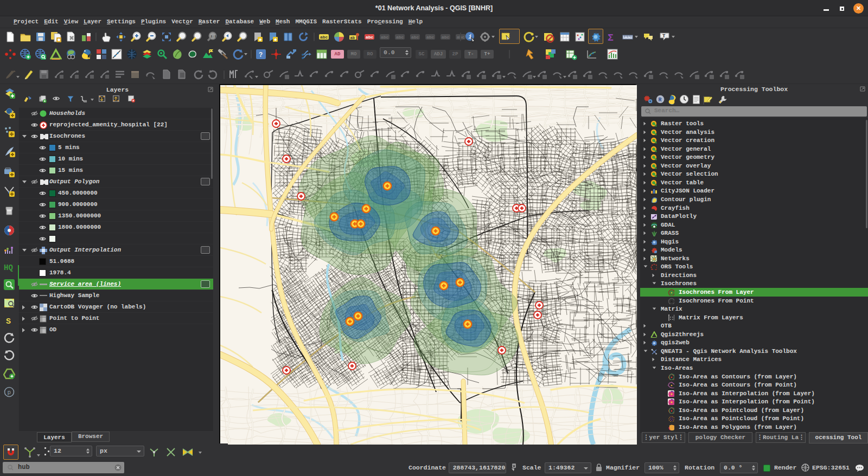  I want to click on svg-text: S, so click(9, 322).